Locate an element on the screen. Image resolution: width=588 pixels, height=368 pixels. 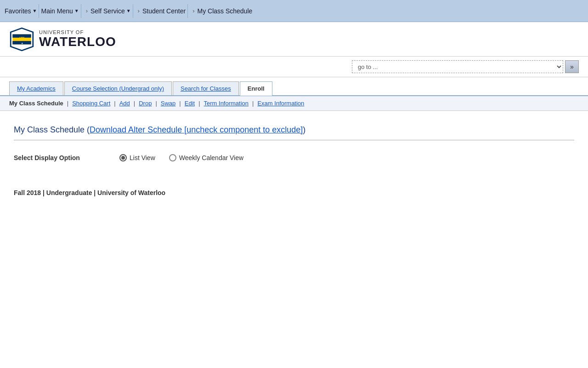
weekly-calendar-view-label: Weekly Calendar View is located at coordinates (211, 158).